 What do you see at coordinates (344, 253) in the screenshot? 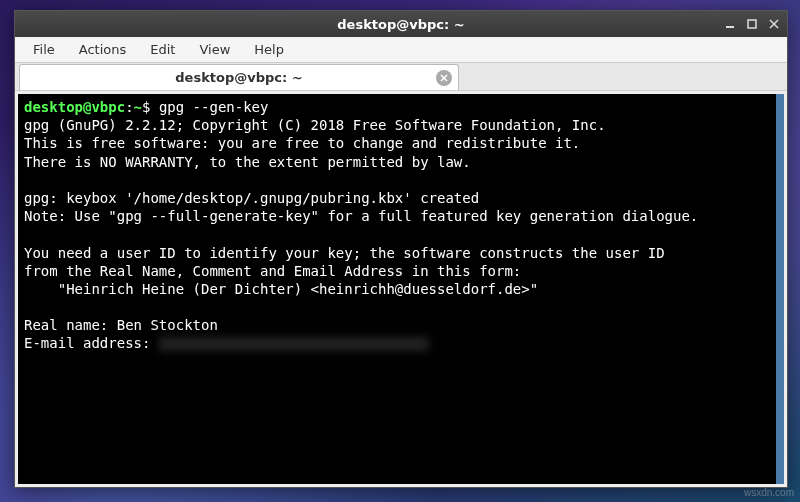
I see `terminal-line: You need a user ID to identify your key;…` at bounding box center [344, 253].